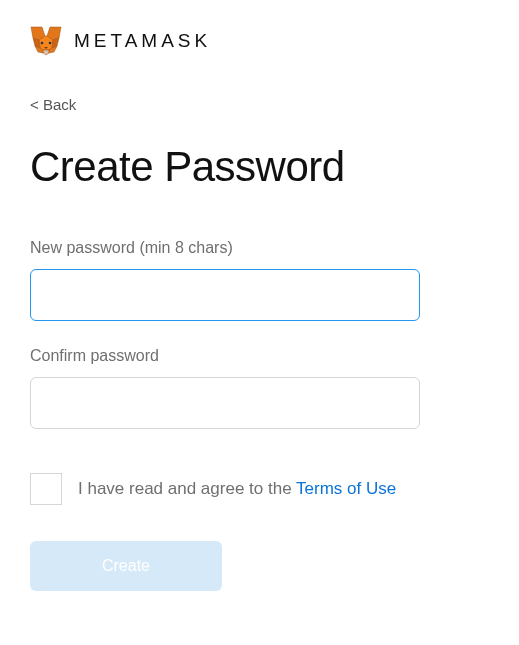 The height and width of the screenshot is (645, 519). I want to click on terms-checkbox, so click(46, 489).